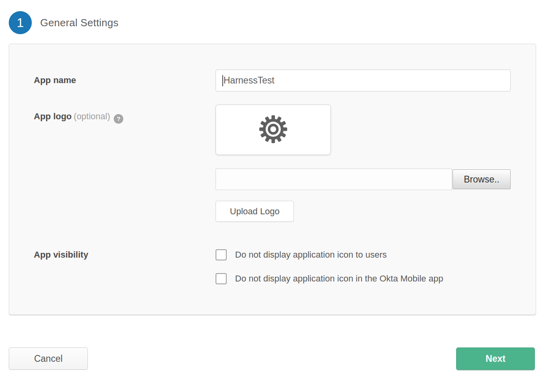  I want to click on cancel-button: Cancel, so click(49, 359).